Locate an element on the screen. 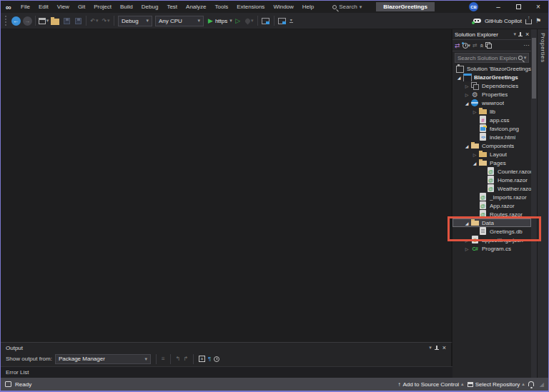 The width and height of the screenshot is (549, 392). tree-item-greetings-db: Greetings.db is located at coordinates (492, 231).